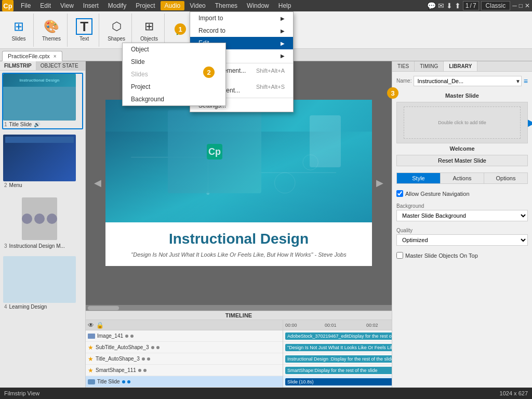 Image resolution: width=532 pixels, height=399 pixels. Describe the element at coordinates (338, 325) in the screenshot. I see `timeline-ruler: 00:00 00:01 00:02 00:03 00:04` at that location.